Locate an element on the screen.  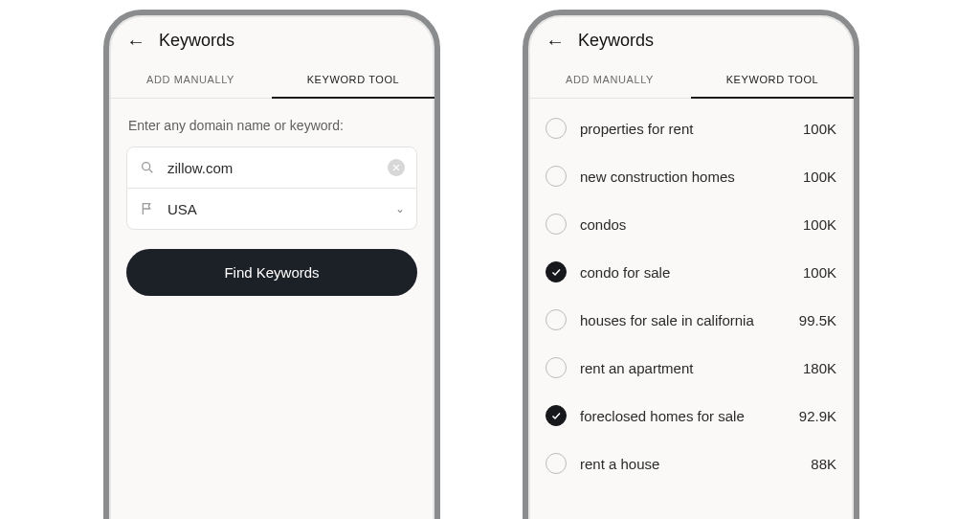
keyword-row: condos100K is located at coordinates (691, 224).